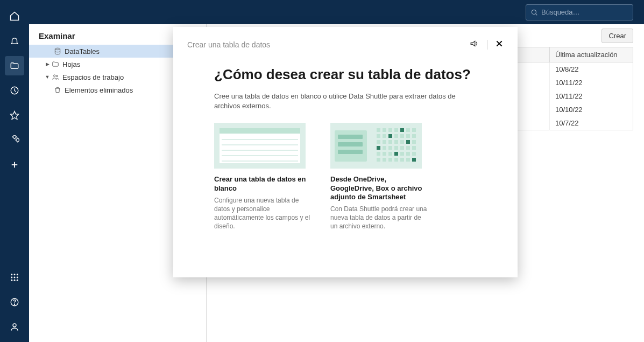  I want to click on option-description: Con Data Shuttle podrá crear una nueva t…, so click(379, 218).